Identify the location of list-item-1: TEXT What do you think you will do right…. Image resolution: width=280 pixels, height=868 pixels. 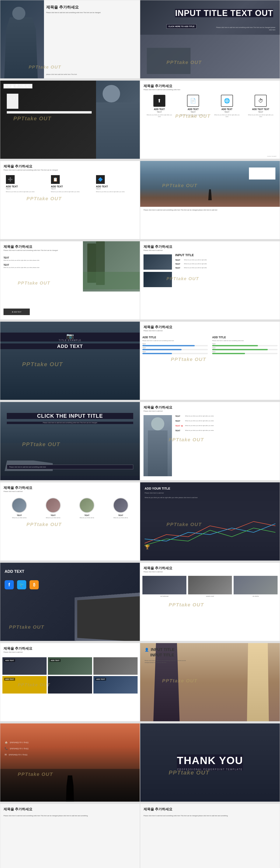
(25, 259).